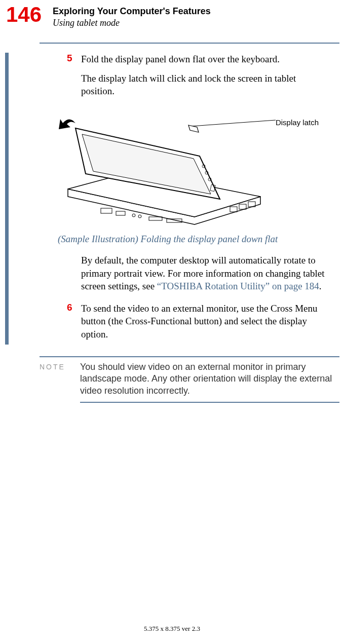 The image size is (344, 644). What do you see at coordinates (205, 324) in the screenshot?
I see `step-body: To send the video to an external monitor…` at bounding box center [205, 324].